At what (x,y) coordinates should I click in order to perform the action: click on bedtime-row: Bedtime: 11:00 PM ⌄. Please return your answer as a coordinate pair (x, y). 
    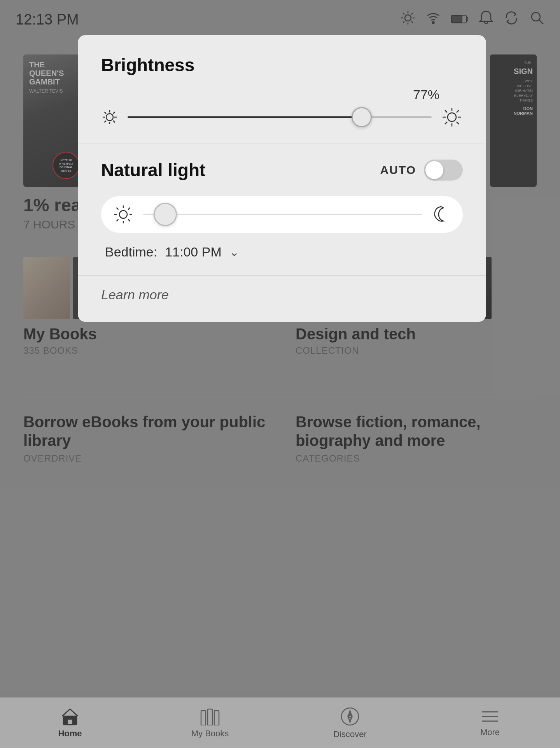
    Looking at the image, I should click on (282, 252).